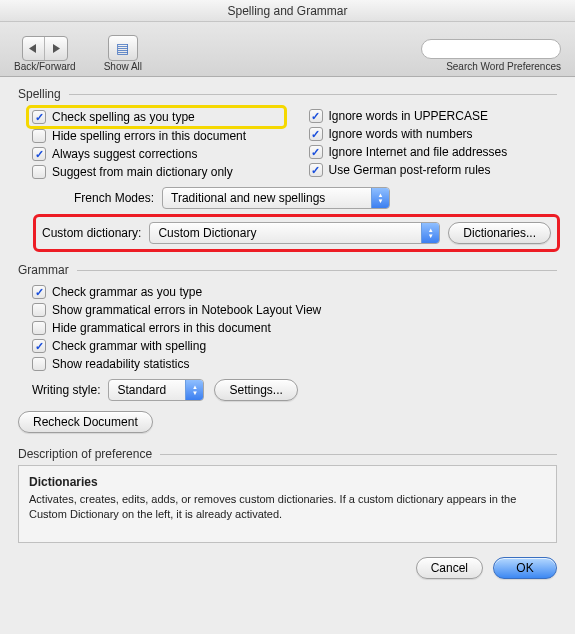  What do you see at coordinates (156, 154) in the screenshot?
I see `always-suggest-corrections-row: Always suggest corrections` at bounding box center [156, 154].